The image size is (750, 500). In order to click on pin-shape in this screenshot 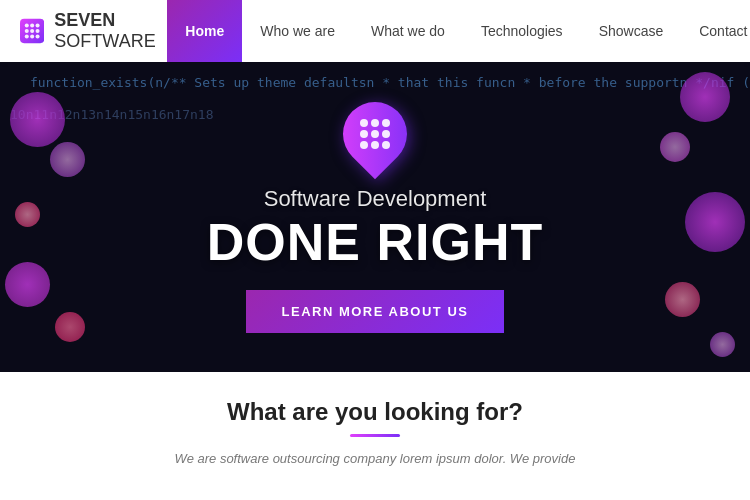, I will do `click(376, 134)`.